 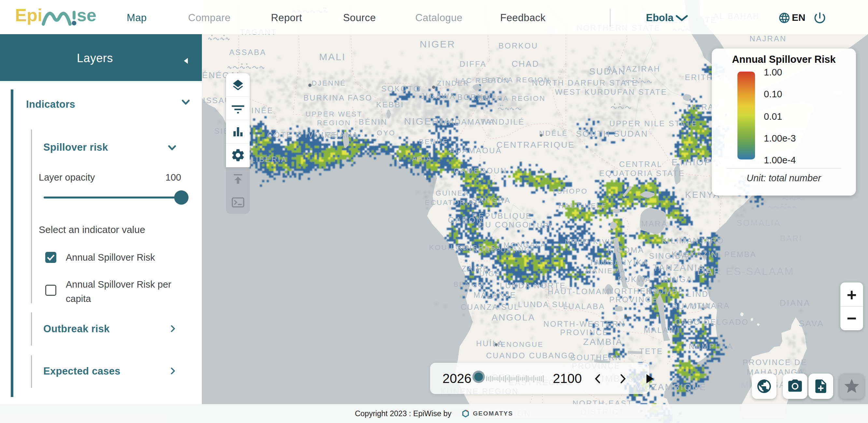 What do you see at coordinates (791, 238) in the screenshot?
I see `svg-text: BARI` at bounding box center [791, 238].